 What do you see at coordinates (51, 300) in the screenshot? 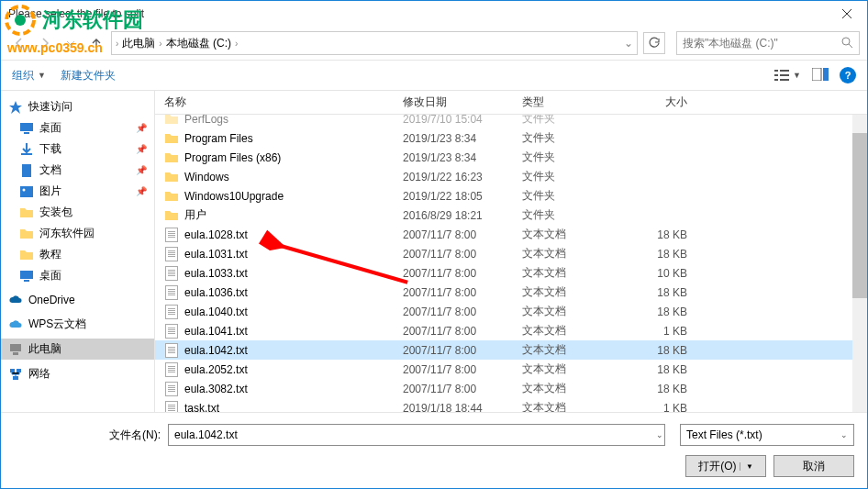
I see `sidebar-label: OneDrive` at bounding box center [51, 300].